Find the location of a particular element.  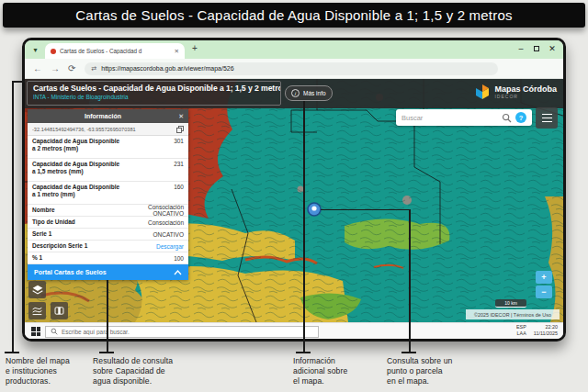

new-tab-button: + is located at coordinates (195, 48).